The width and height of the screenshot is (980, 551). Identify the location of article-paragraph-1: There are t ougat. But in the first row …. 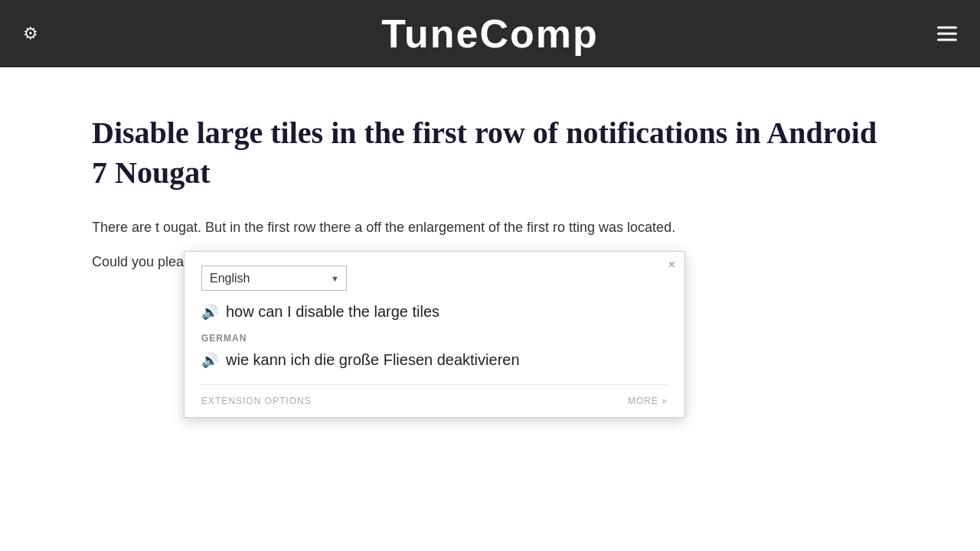
(490, 228).